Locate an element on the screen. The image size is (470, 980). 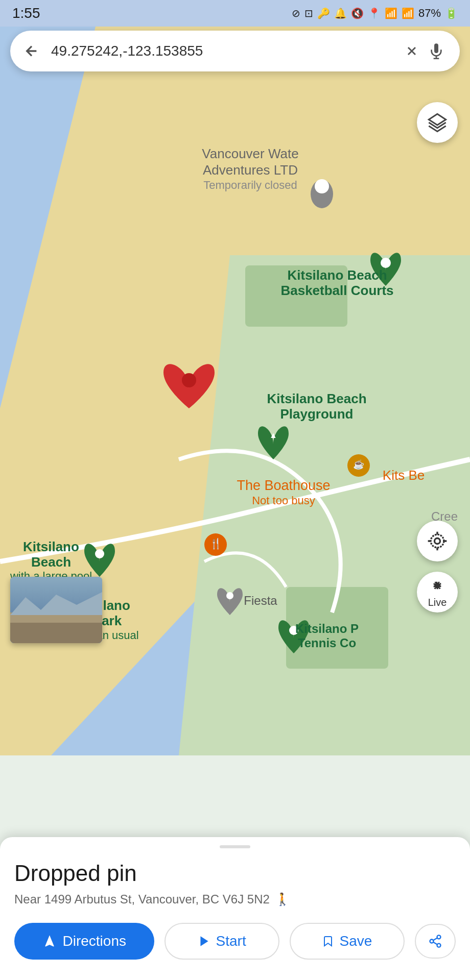
back-button is located at coordinates (32, 51).